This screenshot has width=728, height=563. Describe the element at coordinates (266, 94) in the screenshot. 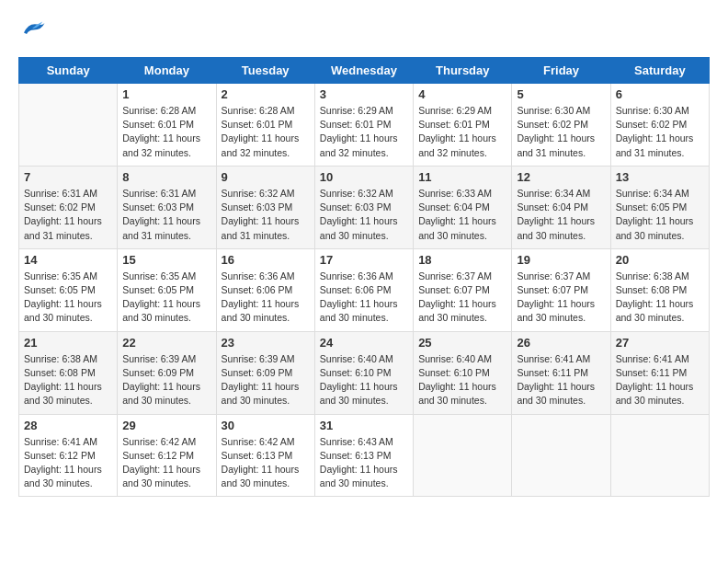

I see `day-number: 2` at that location.